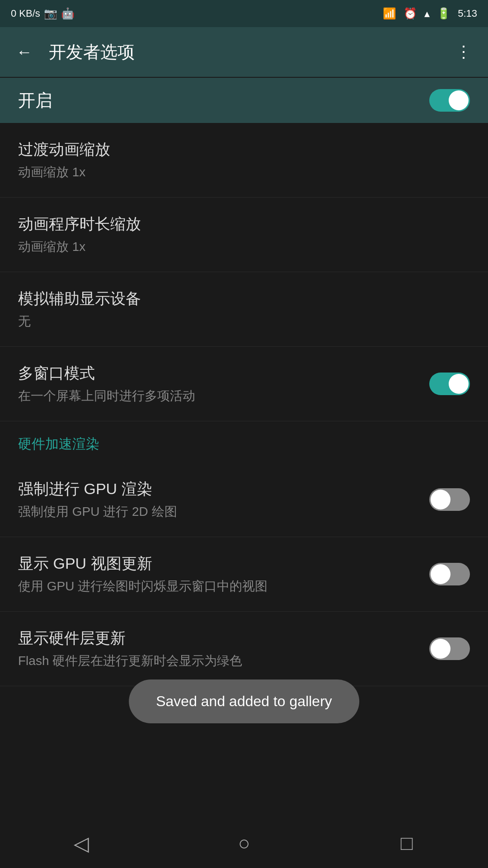 This screenshot has height=868, width=488. I want to click on setting-subtitle: Flash 硬件层在进行更新时会显示为绿色, so click(219, 661).